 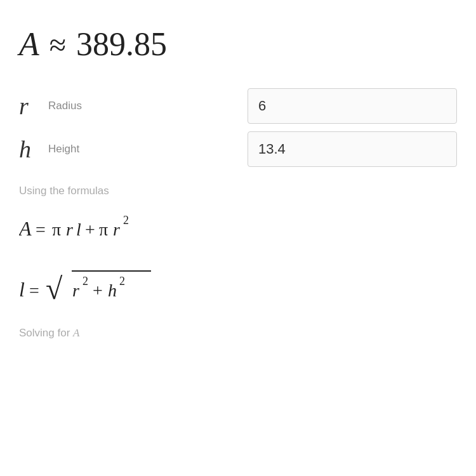 What do you see at coordinates (238, 191) in the screenshot?
I see `using-formulas-label: Using the formulas` at bounding box center [238, 191].